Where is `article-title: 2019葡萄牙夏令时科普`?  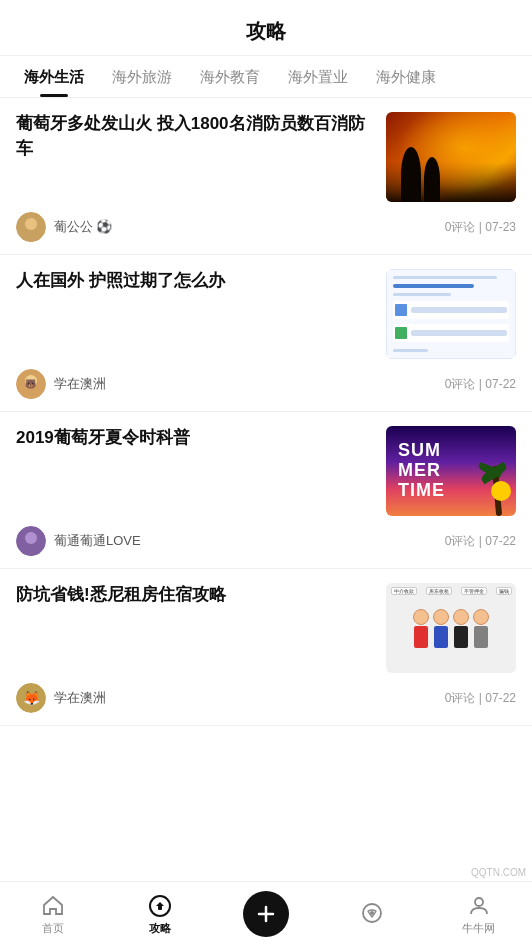 article-title: 2019葡萄牙夏令时科普 is located at coordinates (195, 438).